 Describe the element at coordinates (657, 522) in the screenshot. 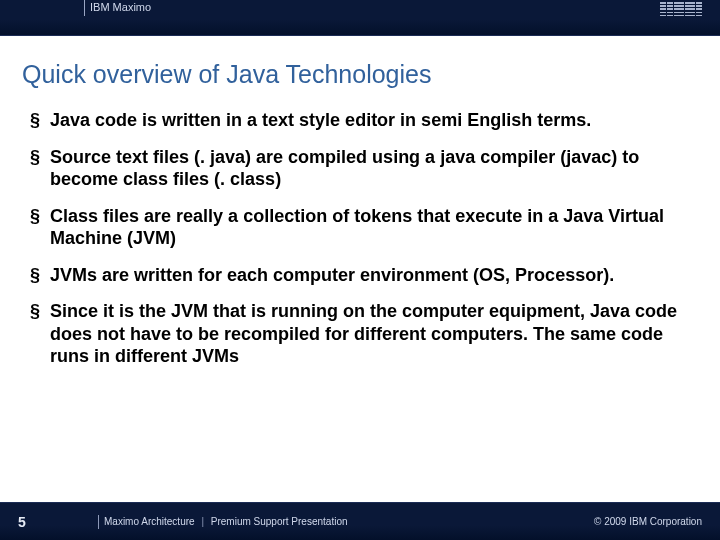

I see `copyright-text: © 2009 IBM Corporation` at that location.